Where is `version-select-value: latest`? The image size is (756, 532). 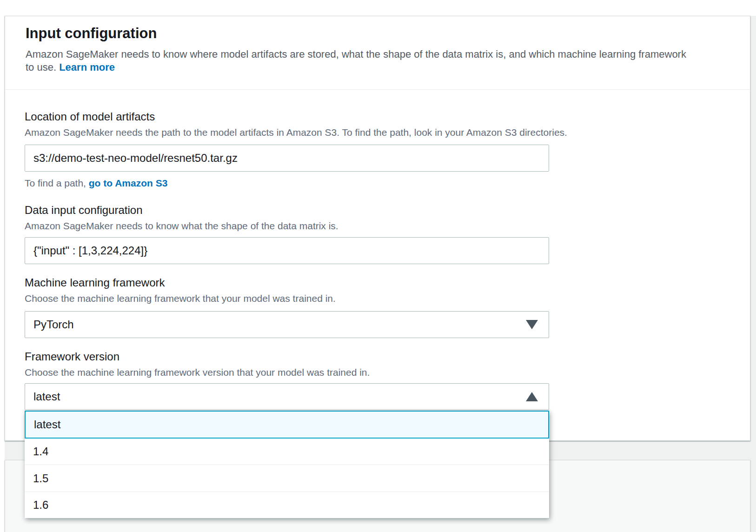 version-select-value: latest is located at coordinates (46, 397).